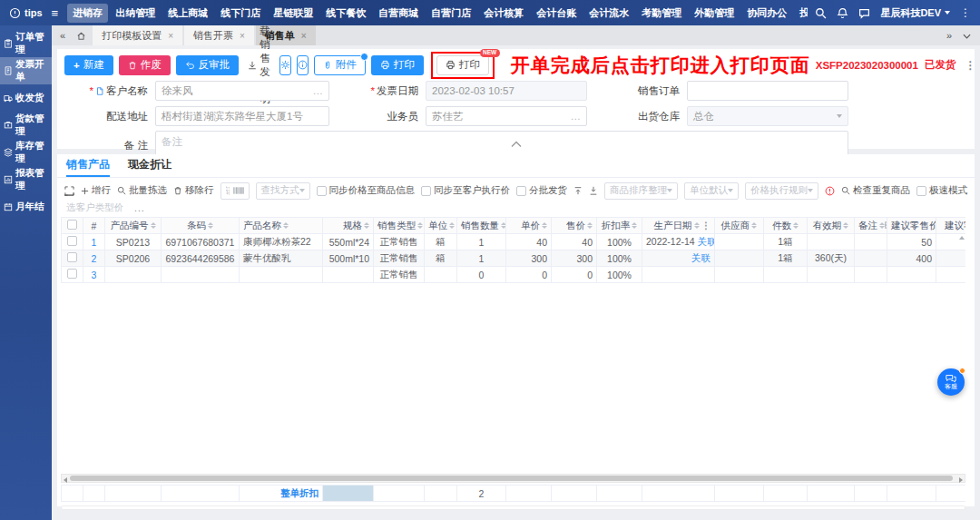 The height and width of the screenshot is (520, 980). I want to click on table-row: 2SP02066923644269586蒙牛优酸乳500ml*10正常销售箱13…, so click(514, 259).